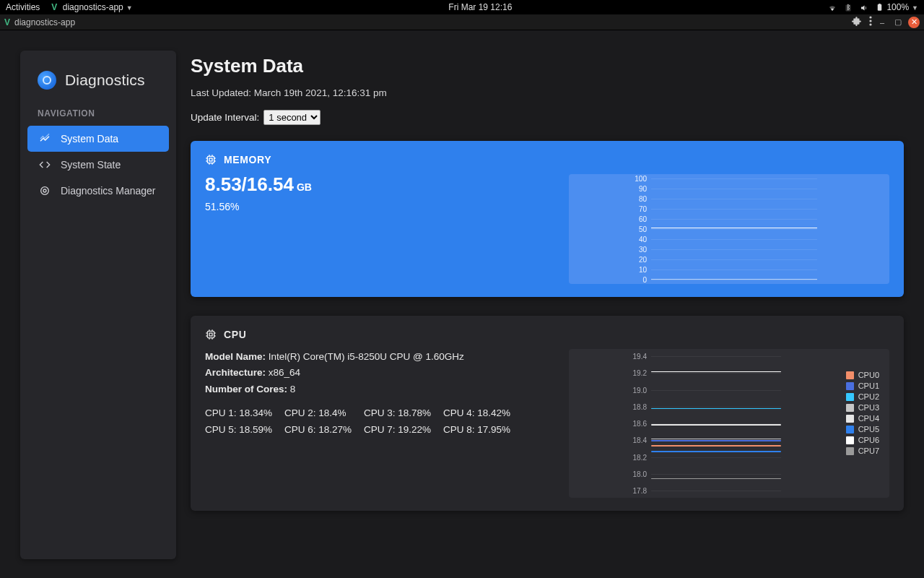 The image size is (924, 578). What do you see at coordinates (871, 22) in the screenshot?
I see `kebab-menu-icon` at bounding box center [871, 22].